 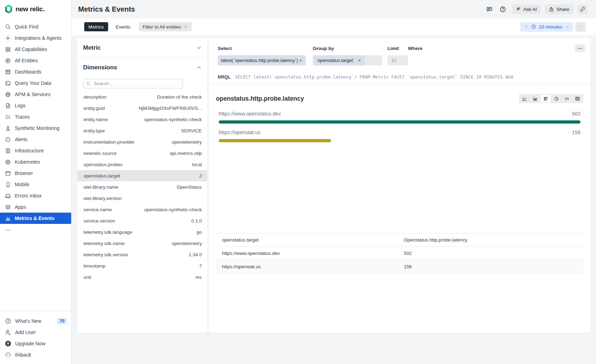 What do you see at coordinates (142, 243) in the screenshot?
I see `dimension-row-telemetry-sdk-name: telemetry.sdk.nameopentelemetry` at bounding box center [142, 243].